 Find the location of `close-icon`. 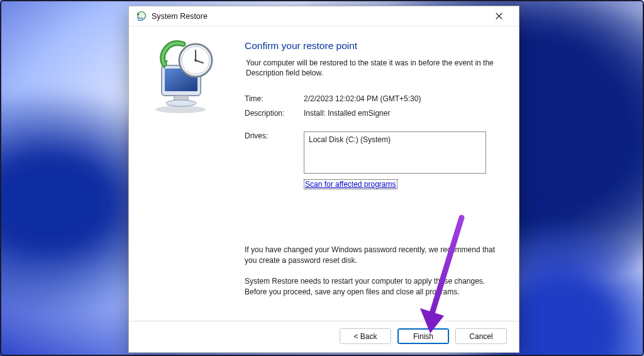

close-icon is located at coordinates (499, 16).